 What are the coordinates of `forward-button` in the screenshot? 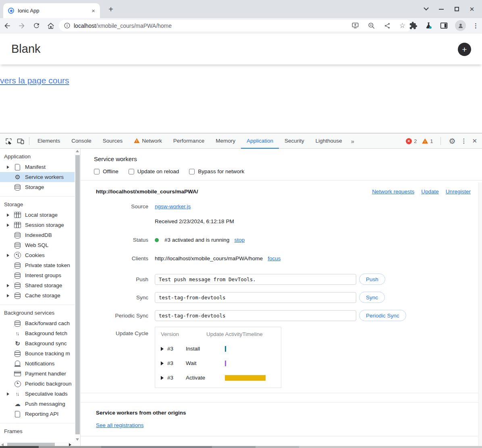 It's located at (22, 26).